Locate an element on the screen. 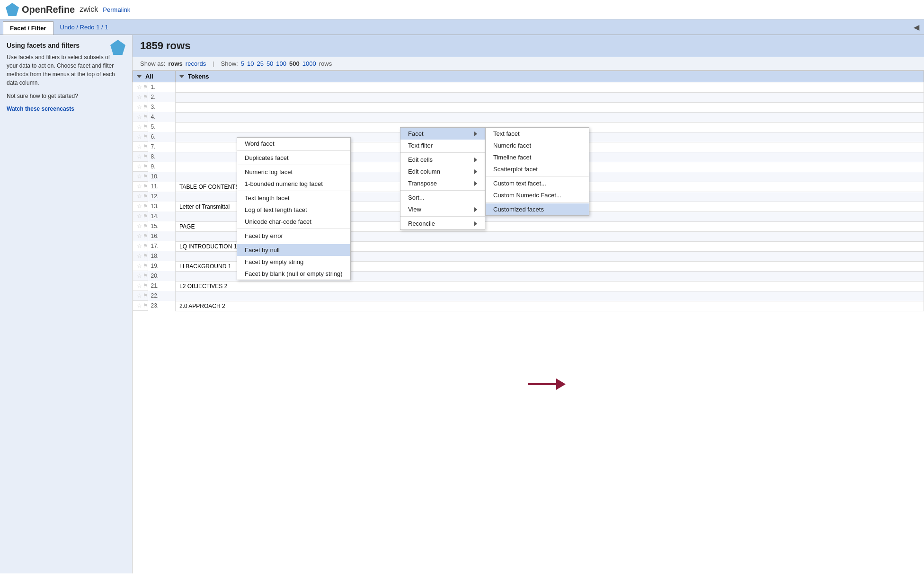  cf-facet-by-error: Facet by error is located at coordinates (293, 236).